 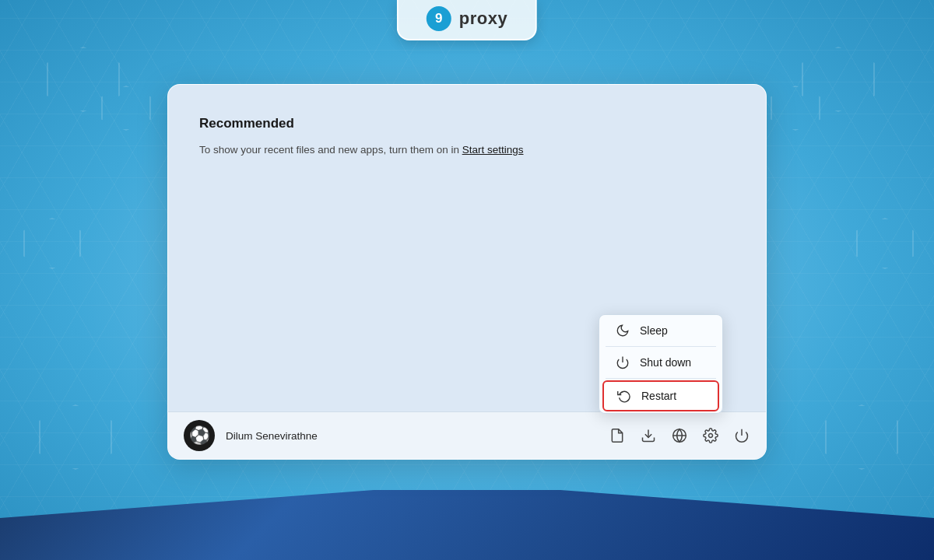 I want to click on recommended-title: Recommended, so click(x=467, y=124).